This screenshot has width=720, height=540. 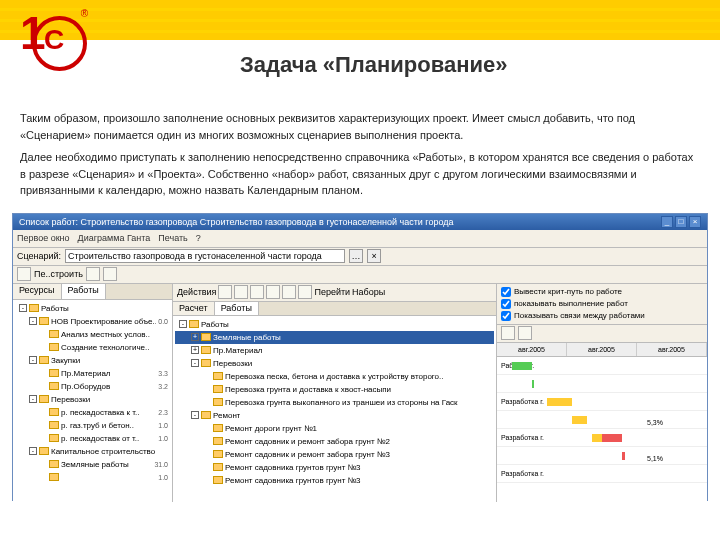 What do you see at coordinates (196, 292) in the screenshot?
I see `mid-actions: Действия` at bounding box center [196, 292].